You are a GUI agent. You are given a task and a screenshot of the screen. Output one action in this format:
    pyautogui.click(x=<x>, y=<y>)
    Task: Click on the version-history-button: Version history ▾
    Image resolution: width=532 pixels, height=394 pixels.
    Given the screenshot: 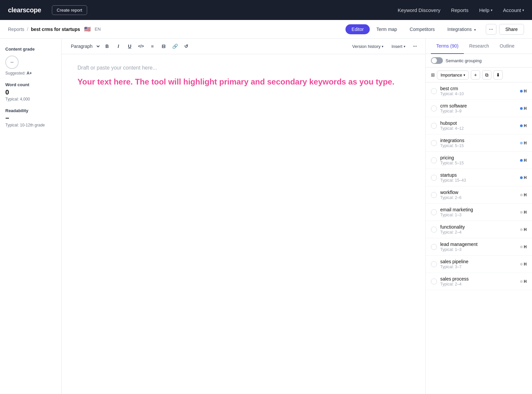 What is the action you would take?
    pyautogui.click(x=368, y=47)
    